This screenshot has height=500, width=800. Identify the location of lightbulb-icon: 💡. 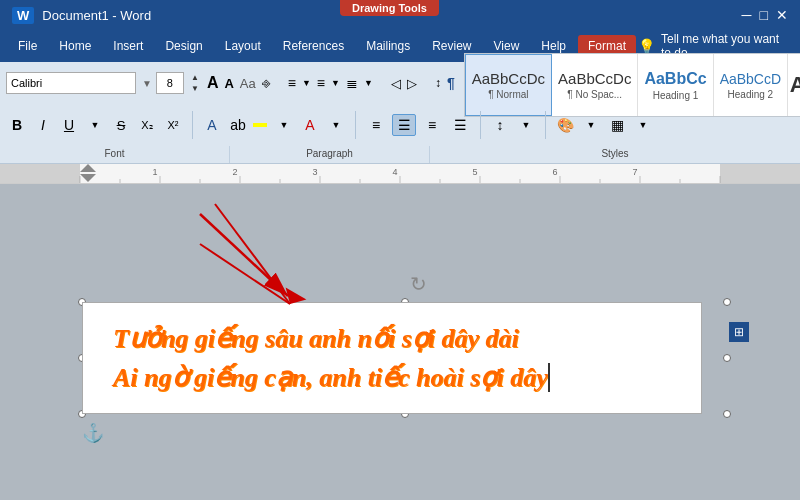
(646, 46).